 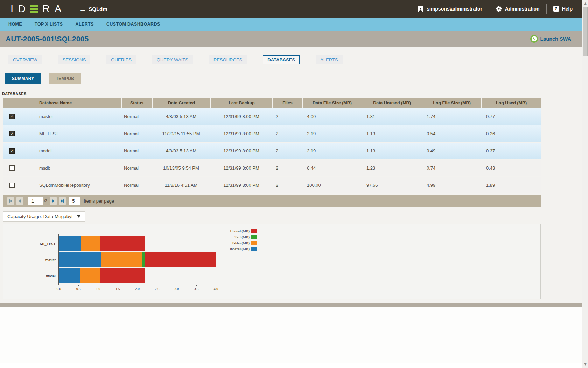 What do you see at coordinates (99, 201) in the screenshot?
I see `items-per-page-label: Items per page` at bounding box center [99, 201].